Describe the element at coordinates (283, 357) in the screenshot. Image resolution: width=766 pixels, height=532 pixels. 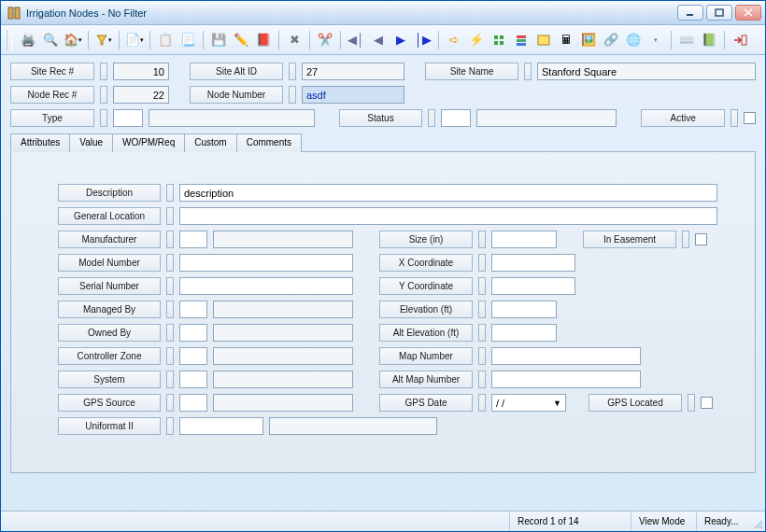
I see `controller-zone-desc-field` at that location.